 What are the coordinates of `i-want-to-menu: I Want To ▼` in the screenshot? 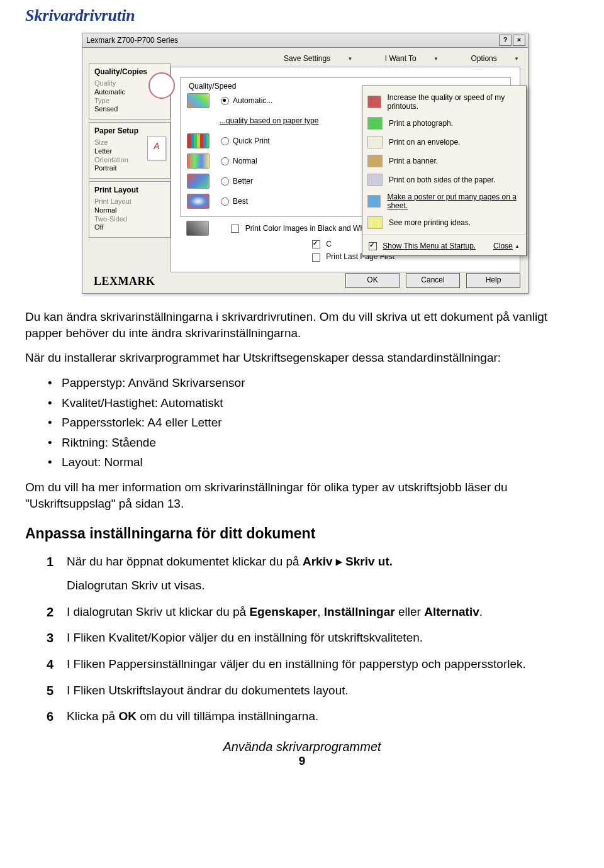 It's located at (404, 58).